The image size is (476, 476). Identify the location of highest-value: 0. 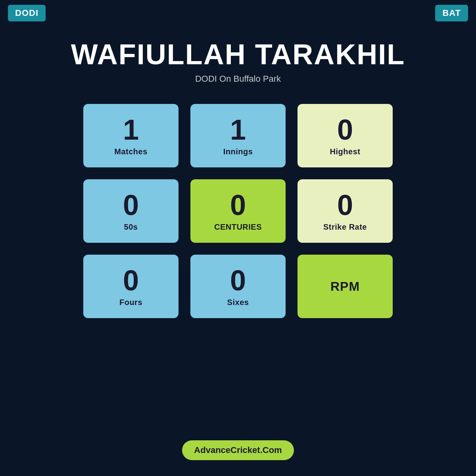
(345, 130).